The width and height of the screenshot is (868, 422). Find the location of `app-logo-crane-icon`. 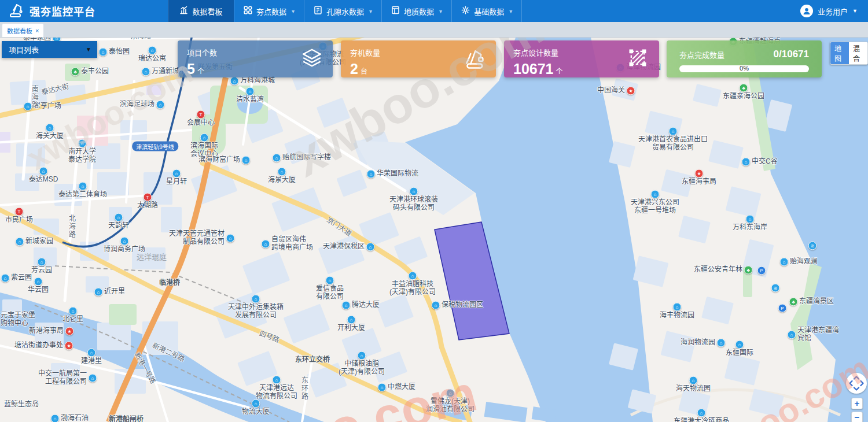

app-logo-crane-icon is located at coordinates (16, 11).